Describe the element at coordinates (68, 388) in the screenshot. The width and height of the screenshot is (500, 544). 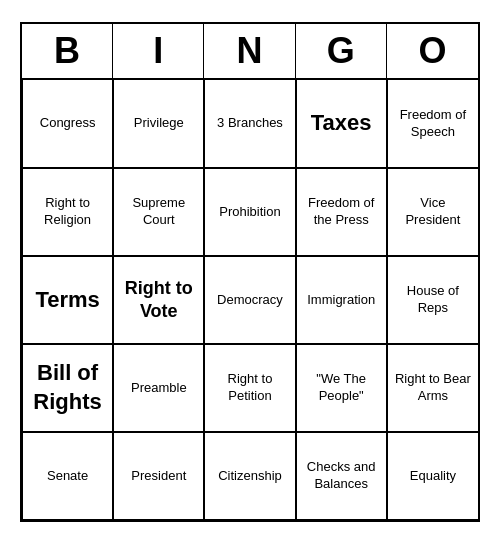
I see `bingo-cell: Bill of Rights` at that location.